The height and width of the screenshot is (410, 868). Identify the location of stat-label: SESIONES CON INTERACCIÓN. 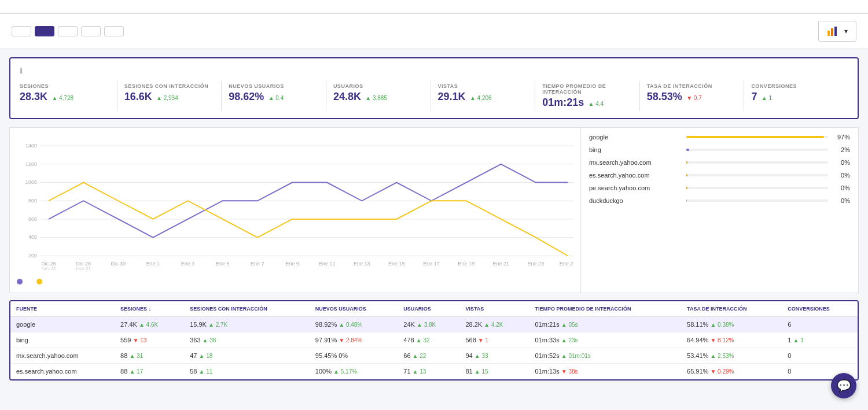
(170, 86).